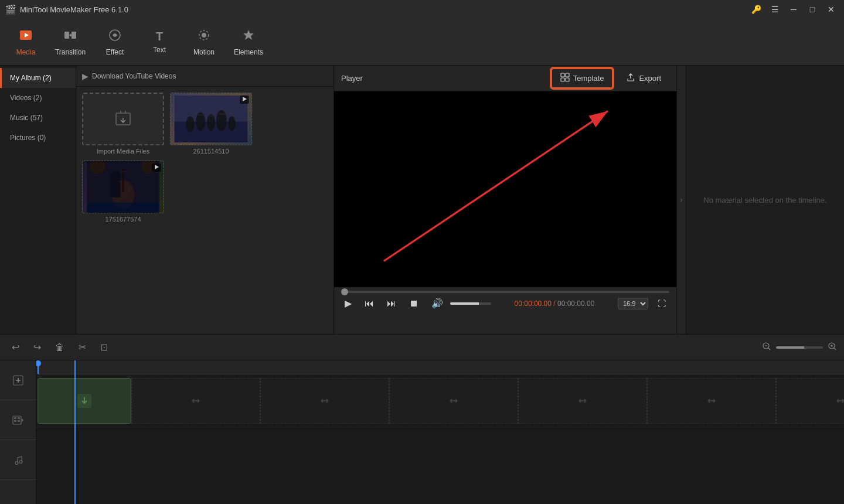 The width and height of the screenshot is (844, 504). I want to click on timeline-ruler, so click(440, 367).